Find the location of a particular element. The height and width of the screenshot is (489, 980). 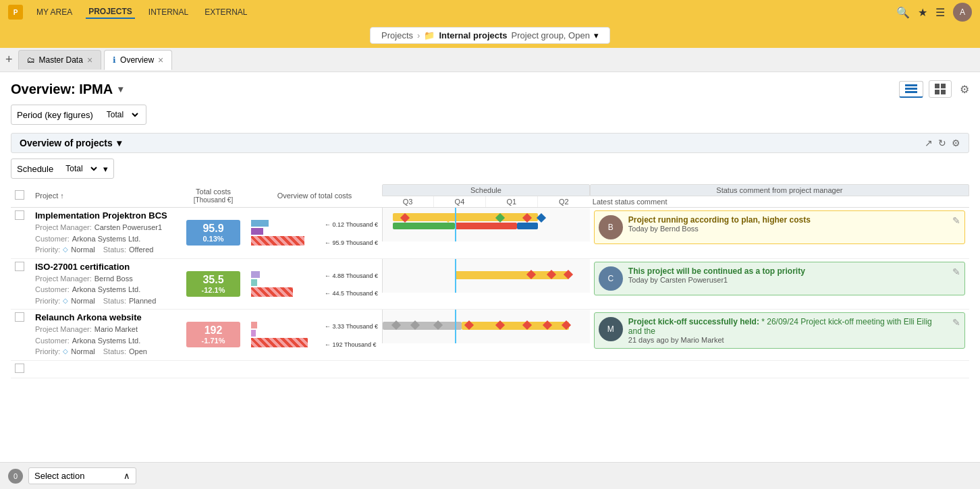

row-checkbox-p3 is located at coordinates (21, 335).